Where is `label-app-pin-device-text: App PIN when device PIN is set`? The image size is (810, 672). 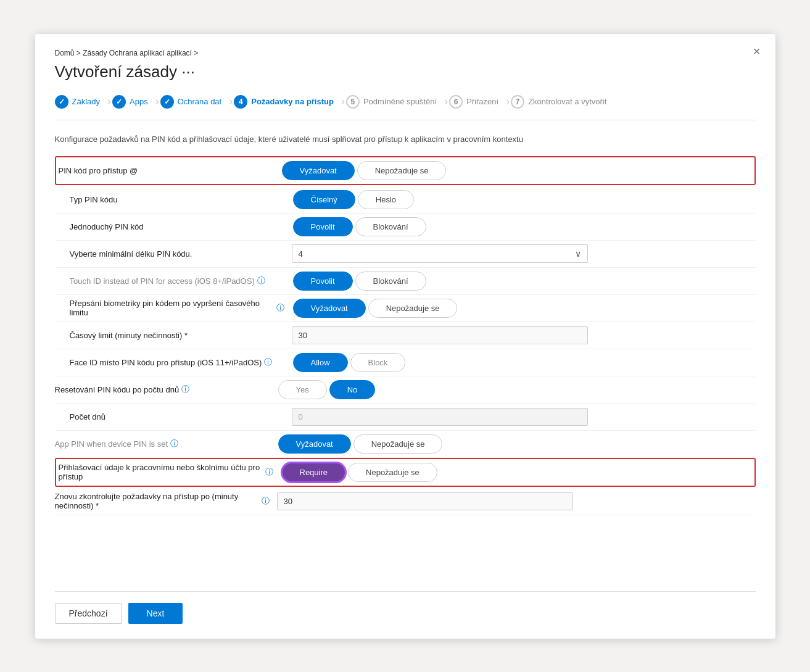
label-app-pin-device-text: App PIN when device PIN is set is located at coordinates (112, 444).